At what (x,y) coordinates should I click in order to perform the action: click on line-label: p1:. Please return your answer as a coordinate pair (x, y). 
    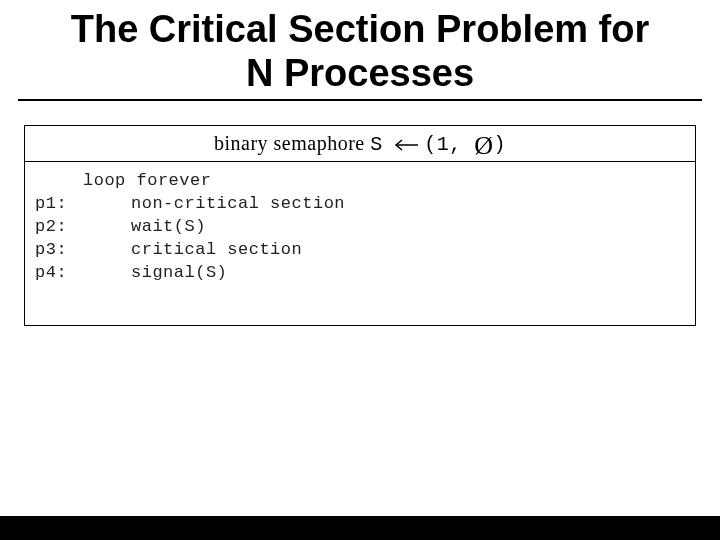
    Looking at the image, I should click on (59, 204).